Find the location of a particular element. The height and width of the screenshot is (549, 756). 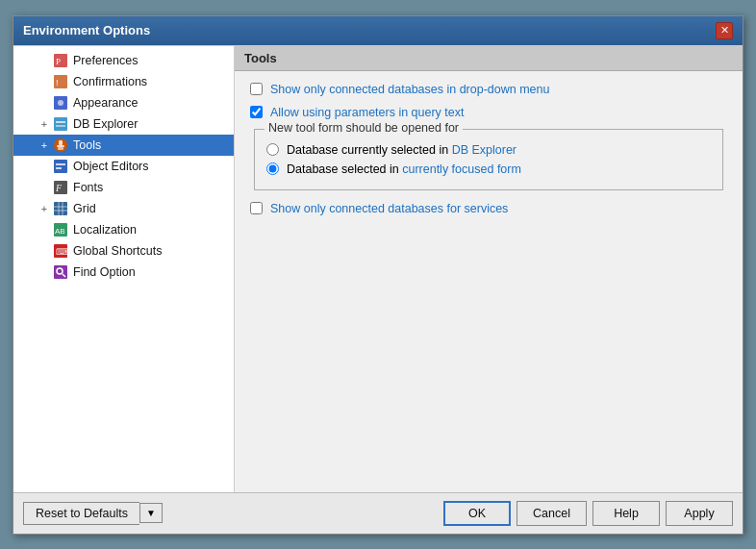

group-new-tool-form: New tool form should be opened for Datab… is located at coordinates (489, 160).